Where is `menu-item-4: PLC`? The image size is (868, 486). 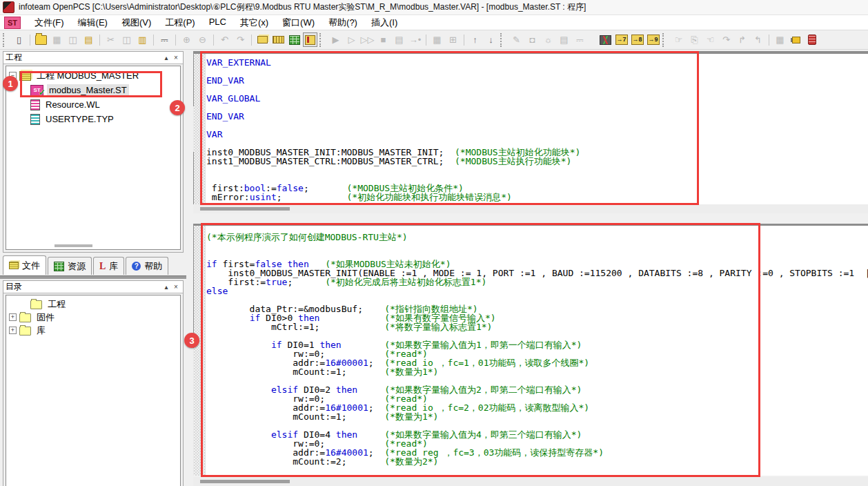 menu-item-4: PLC is located at coordinates (218, 23).